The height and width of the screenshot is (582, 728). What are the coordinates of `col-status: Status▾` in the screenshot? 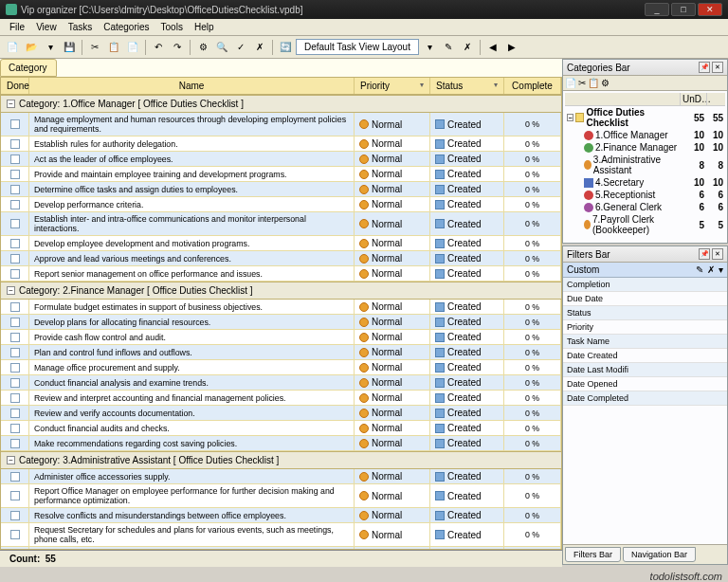 It's located at (467, 85).